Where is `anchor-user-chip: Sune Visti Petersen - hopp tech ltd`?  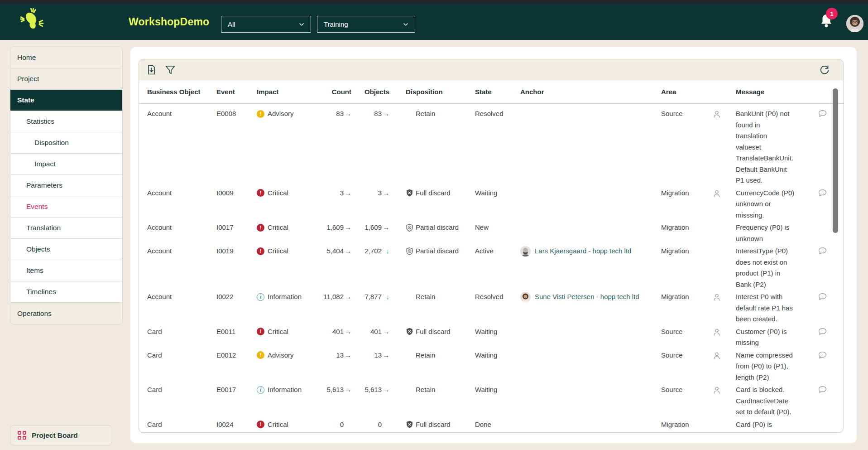
anchor-user-chip: Sune Visti Petersen - hopp tech ltd is located at coordinates (580, 297).